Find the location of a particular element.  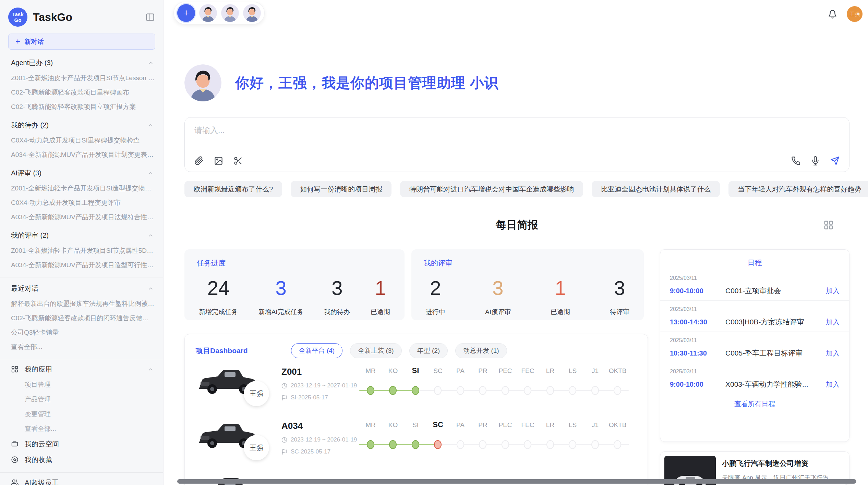

sidebar-item: Z001-全新燃油轻卡产品开发项目SI节点属性5D文件评审 is located at coordinates (82, 251).